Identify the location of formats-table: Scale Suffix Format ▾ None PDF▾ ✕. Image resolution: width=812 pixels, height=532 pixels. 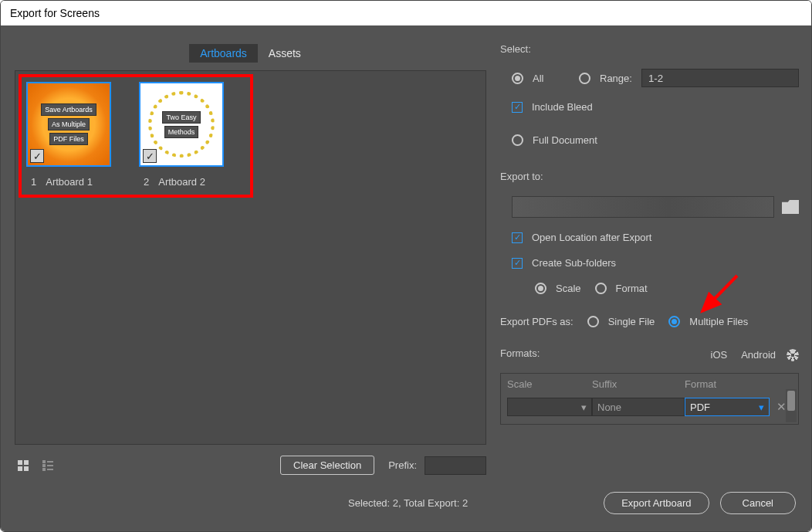
(650, 398).